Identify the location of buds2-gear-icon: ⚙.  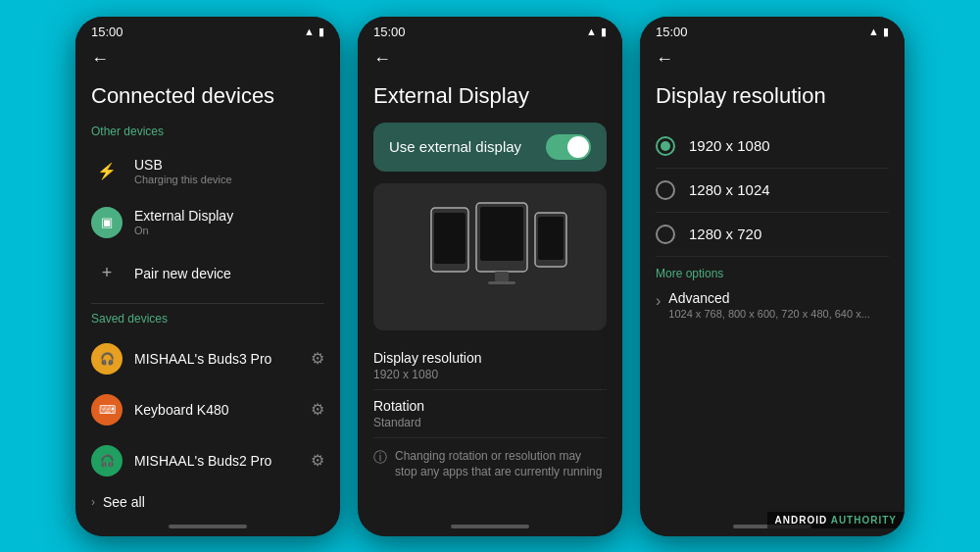
(318, 461).